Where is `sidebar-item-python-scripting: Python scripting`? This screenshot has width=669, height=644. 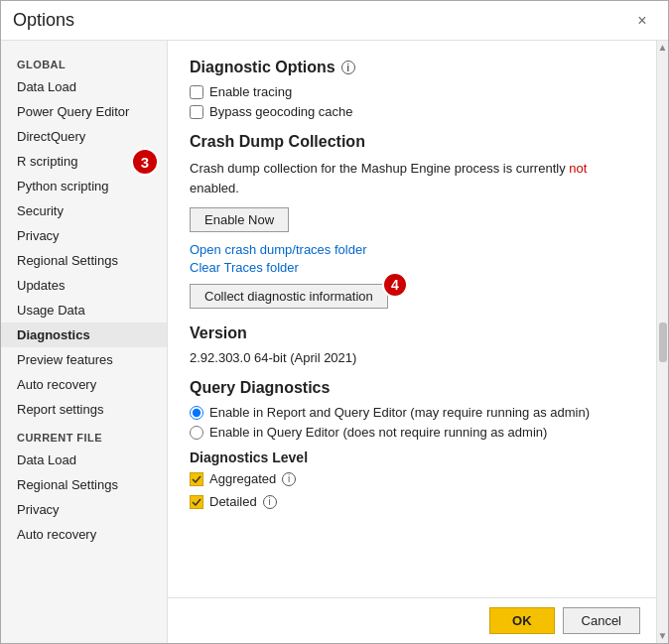
sidebar-item-python-scripting: Python scripting is located at coordinates (83, 187).